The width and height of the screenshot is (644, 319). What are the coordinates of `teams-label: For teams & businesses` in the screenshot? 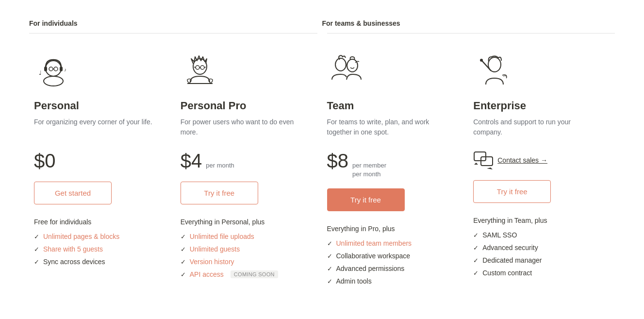 It's located at (361, 23).